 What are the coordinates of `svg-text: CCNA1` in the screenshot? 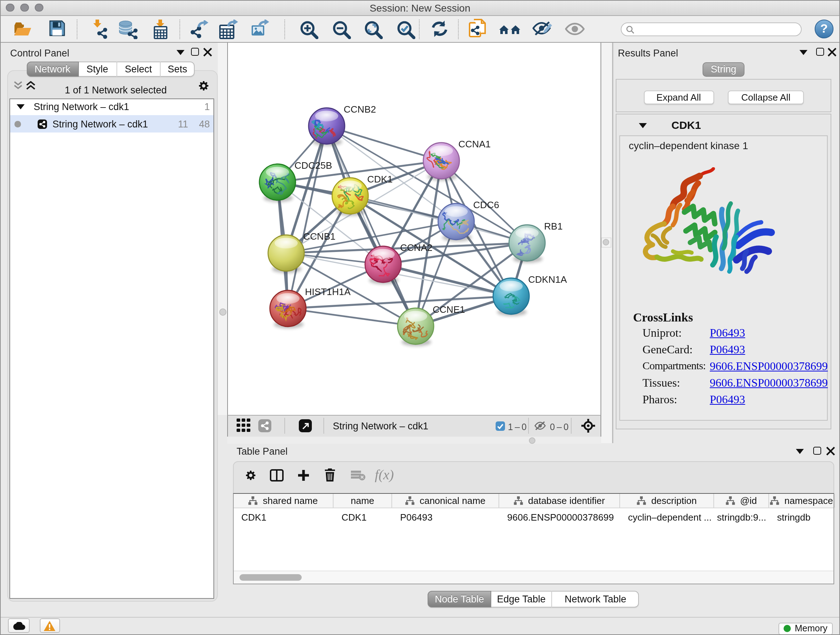 It's located at (475, 144).